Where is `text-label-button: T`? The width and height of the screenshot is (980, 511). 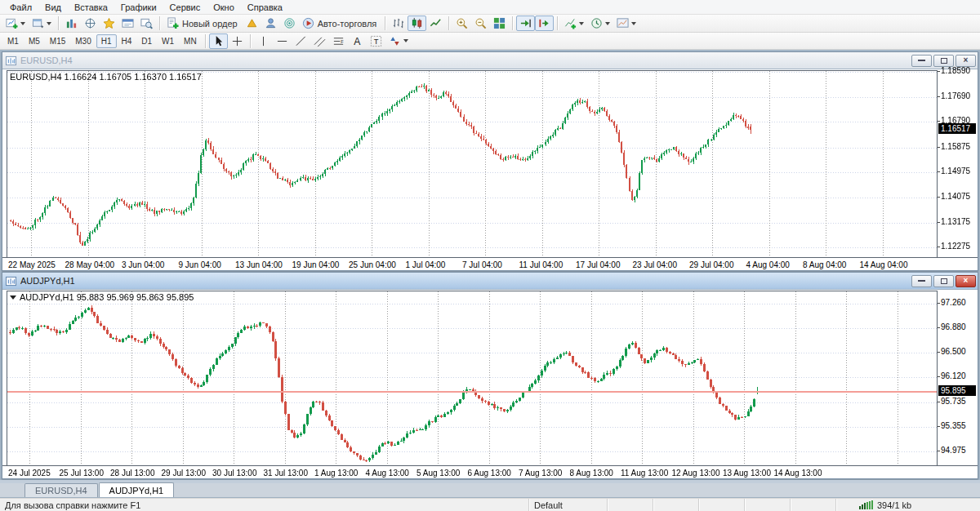 text-label-button: T is located at coordinates (376, 41).